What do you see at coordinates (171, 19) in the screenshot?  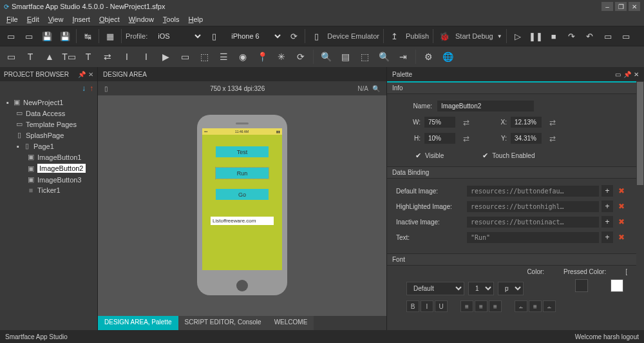 I see `menu-tools: Tools` at bounding box center [171, 19].